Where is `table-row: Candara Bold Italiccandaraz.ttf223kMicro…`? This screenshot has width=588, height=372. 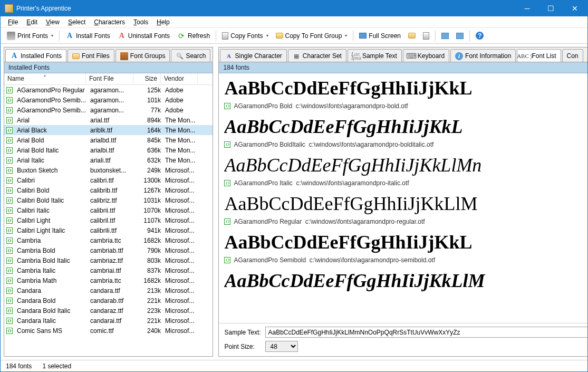 table-row: Candara Bold Italiccandaraz.ttf223kMicro… is located at coordinates (109, 310).